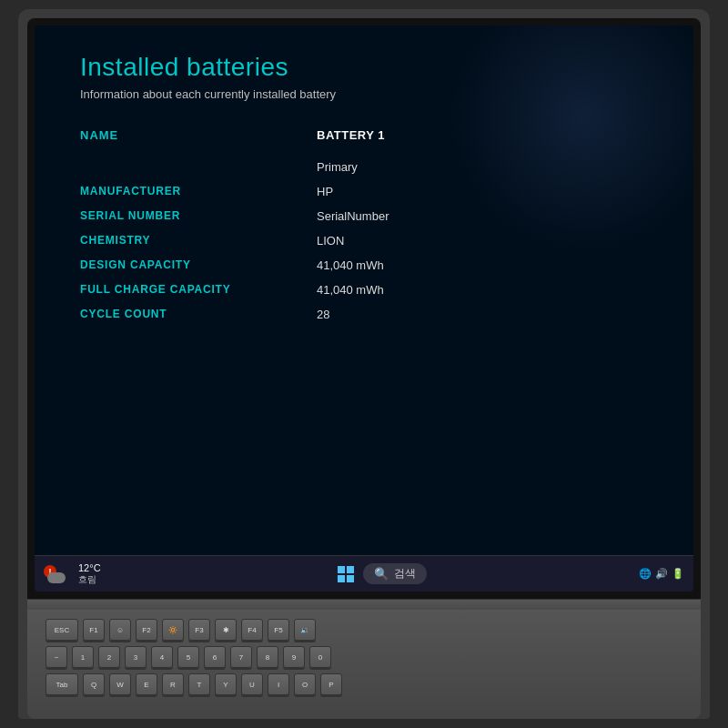 This screenshot has width=728, height=728. What do you see at coordinates (320, 657) in the screenshot?
I see `key-0: 0` at bounding box center [320, 657].